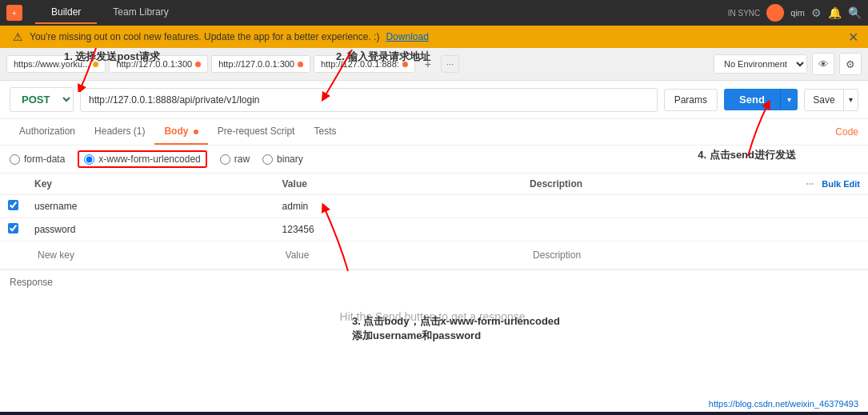 Image resolution: width=868 pixels, height=415 pixels. What do you see at coordinates (744, 13) in the screenshot?
I see `in-sync-label: IN SYNC` at bounding box center [744, 13].